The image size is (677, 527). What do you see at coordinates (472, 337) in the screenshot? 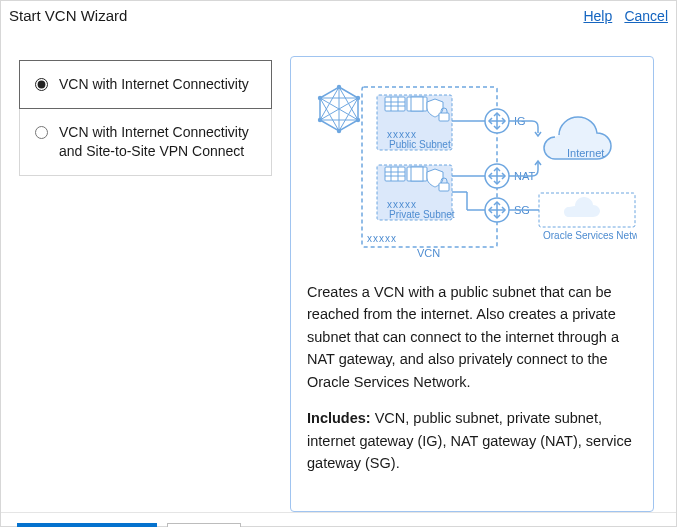
I see `option-description: Creates a VCN with a public subnet that …` at bounding box center [472, 337].